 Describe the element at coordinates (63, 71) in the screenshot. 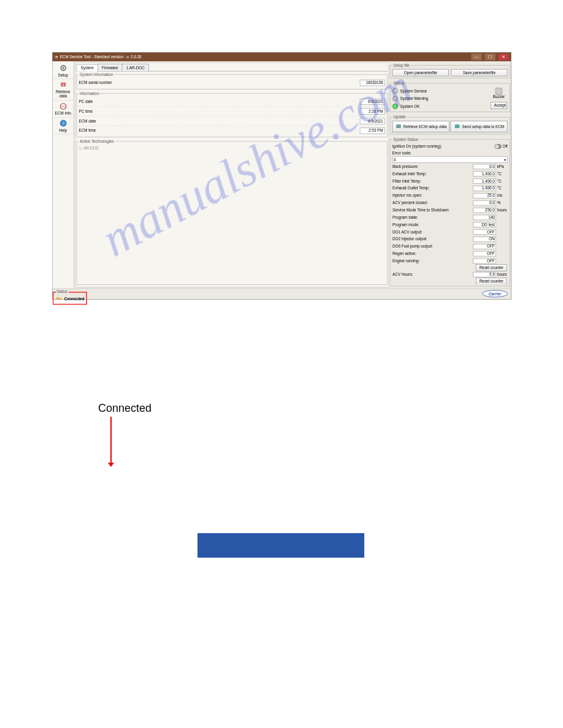

I see `sidebar-item-setup: Setup` at that location.